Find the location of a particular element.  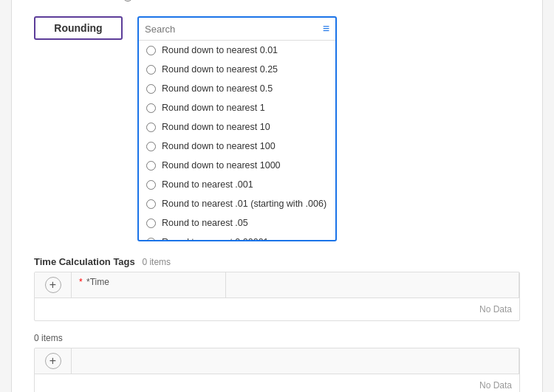

dropdown-item: Round down to nearest 1 is located at coordinates (237, 108).